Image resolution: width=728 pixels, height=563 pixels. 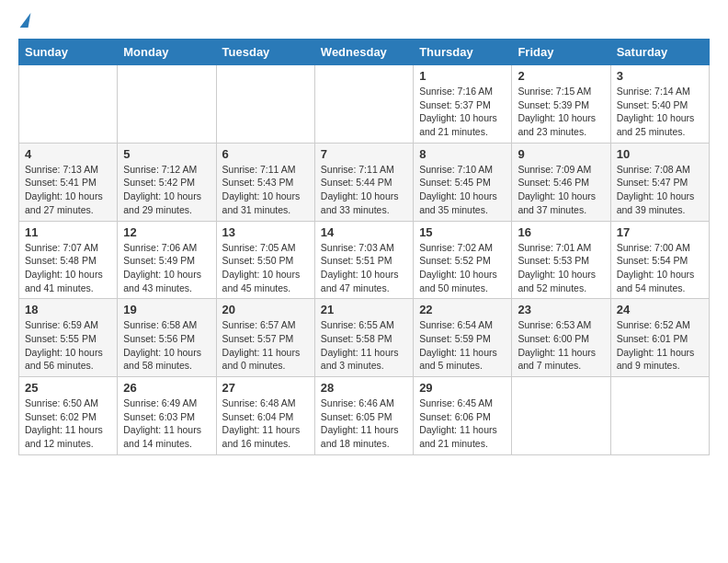 I want to click on day-number: 23, so click(x=561, y=309).